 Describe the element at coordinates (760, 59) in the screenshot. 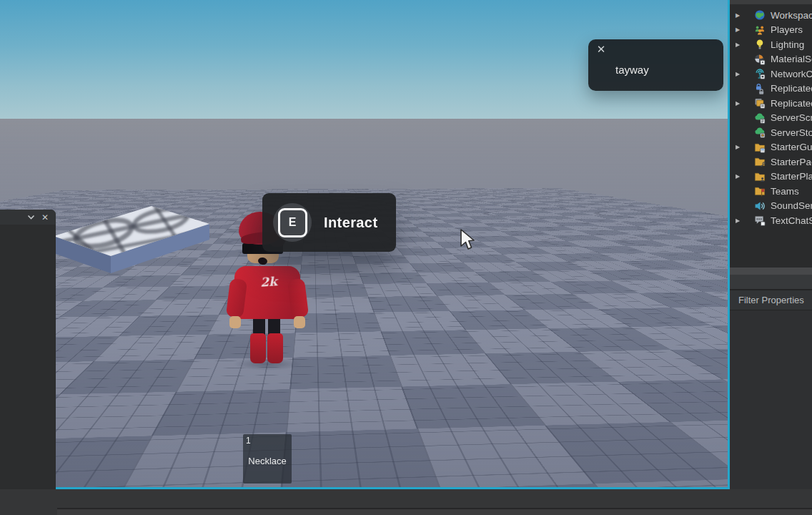

I see `materialservice-icon` at that location.